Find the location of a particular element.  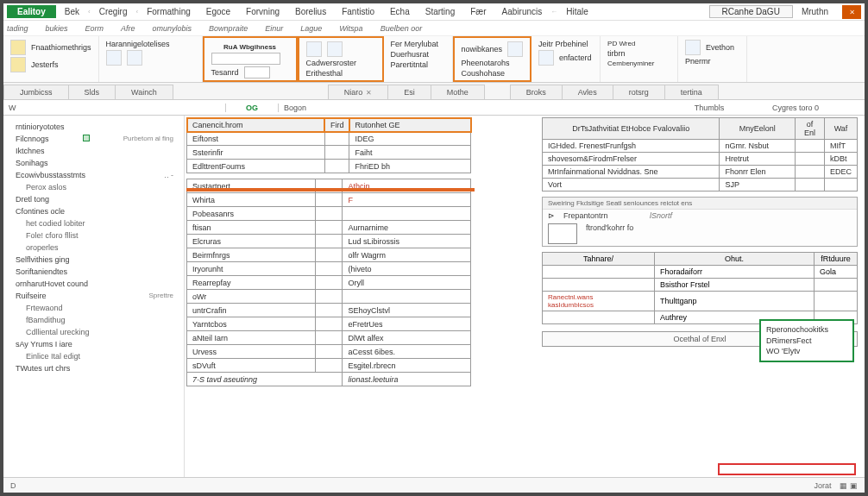

table-row: VortSJP is located at coordinates (701, 185).